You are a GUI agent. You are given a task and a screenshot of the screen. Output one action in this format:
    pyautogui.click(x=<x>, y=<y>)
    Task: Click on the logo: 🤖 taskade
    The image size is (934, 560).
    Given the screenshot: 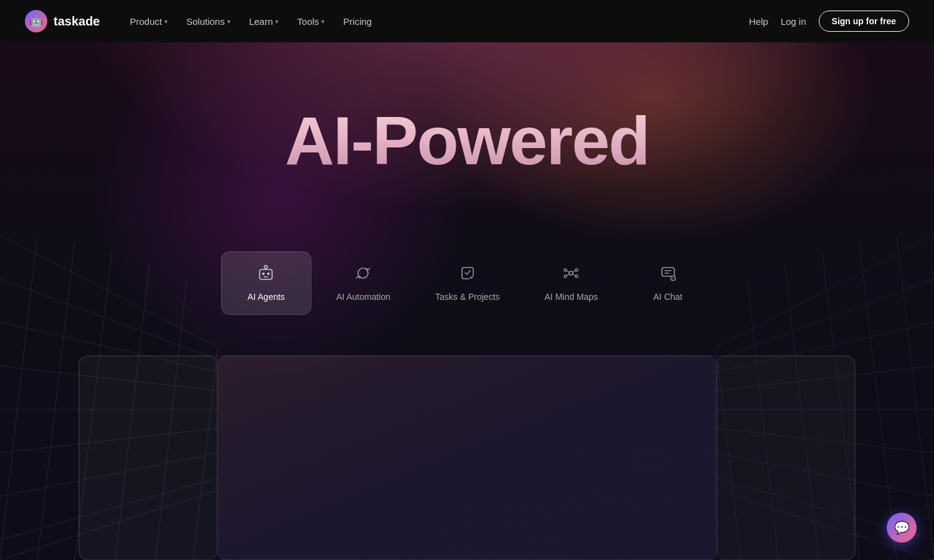 What is the action you would take?
    pyautogui.click(x=62, y=21)
    